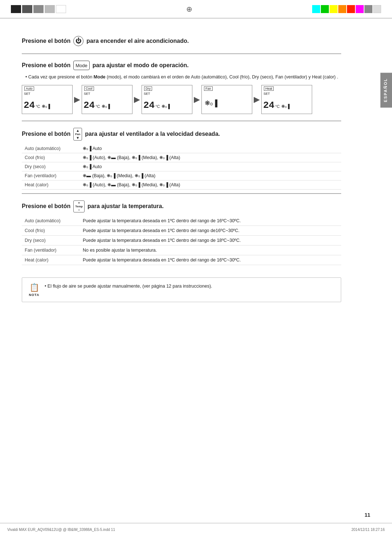 This screenshot has height=536, width=392. What do you see at coordinates (46, 41) in the screenshot?
I see `section1-prefix: Presione el botón` at bounding box center [46, 41].